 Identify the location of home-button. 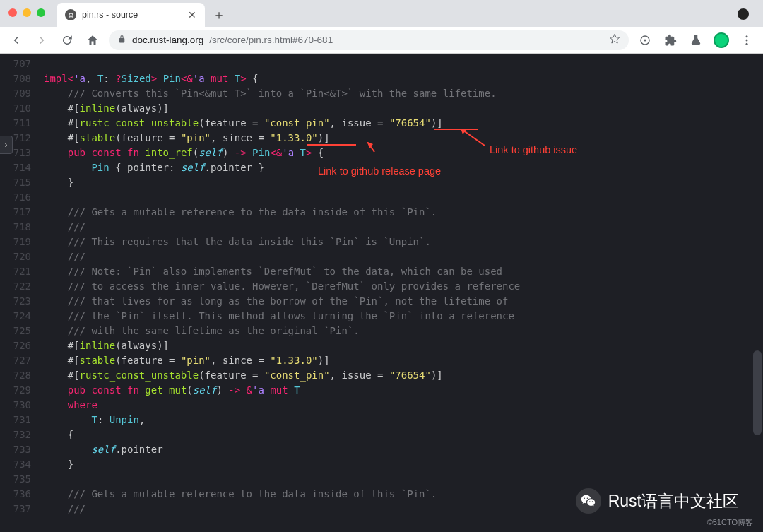
(93, 40).